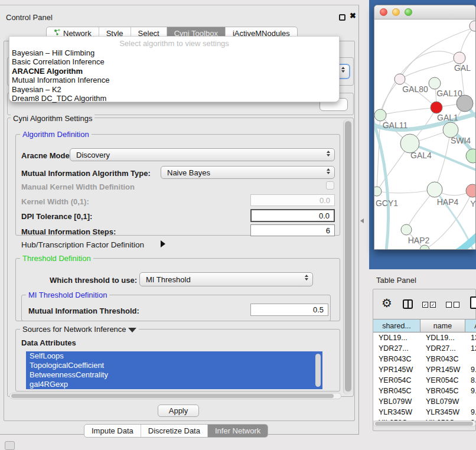 This screenshot has height=450, width=476. Describe the element at coordinates (471, 338) in the screenshot. I see `table-cell: 13` at that location.